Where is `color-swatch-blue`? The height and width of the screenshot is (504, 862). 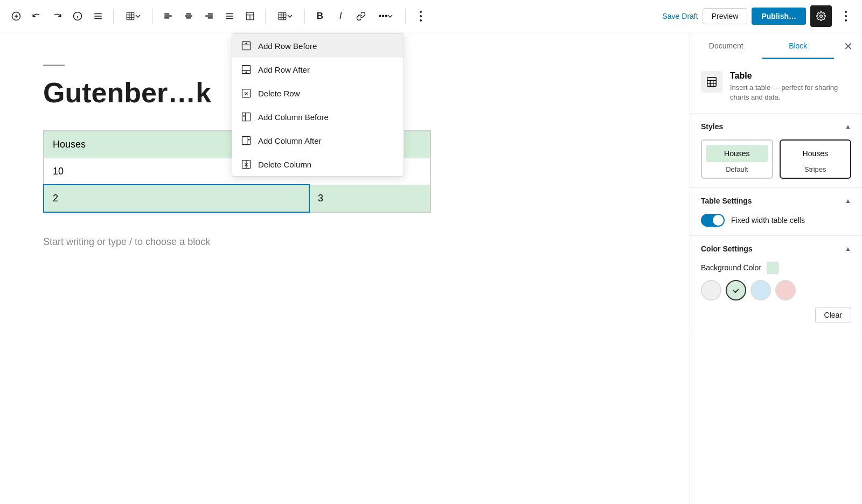
color-swatch-blue is located at coordinates (761, 290).